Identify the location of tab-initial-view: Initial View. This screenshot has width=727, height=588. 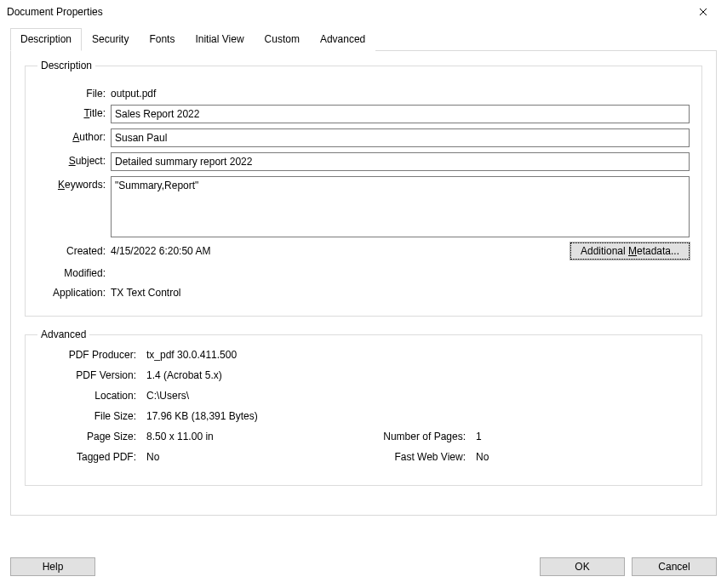
(220, 39).